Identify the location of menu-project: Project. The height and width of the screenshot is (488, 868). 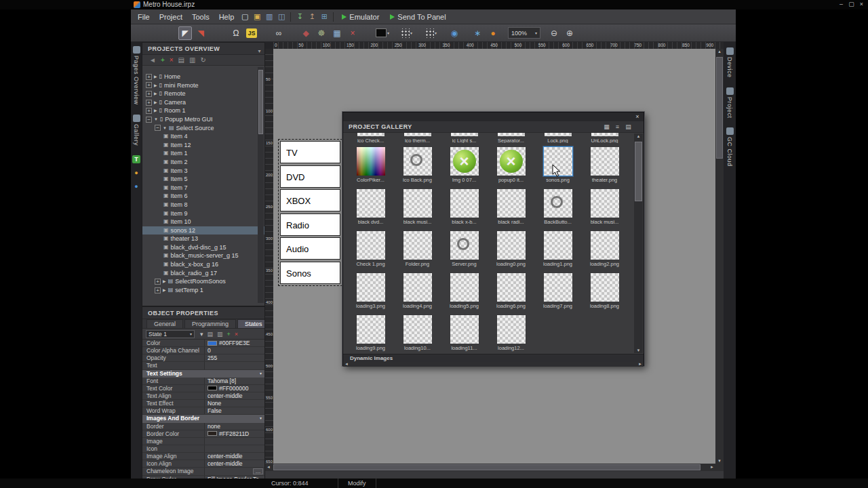
(171, 17).